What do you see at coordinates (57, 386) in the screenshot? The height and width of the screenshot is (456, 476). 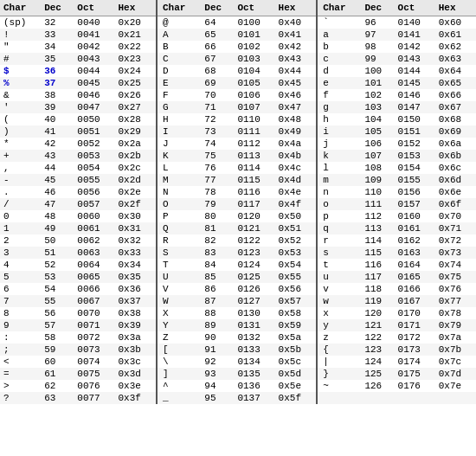 I see `cell-30-0-1: 62` at bounding box center [57, 386].